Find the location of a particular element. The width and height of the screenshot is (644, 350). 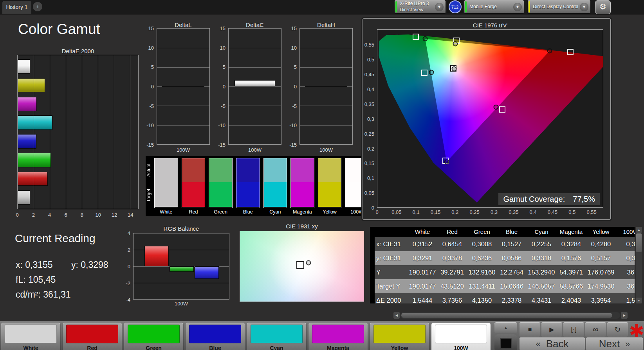

table-cell: 12,2754 is located at coordinates (512, 272).